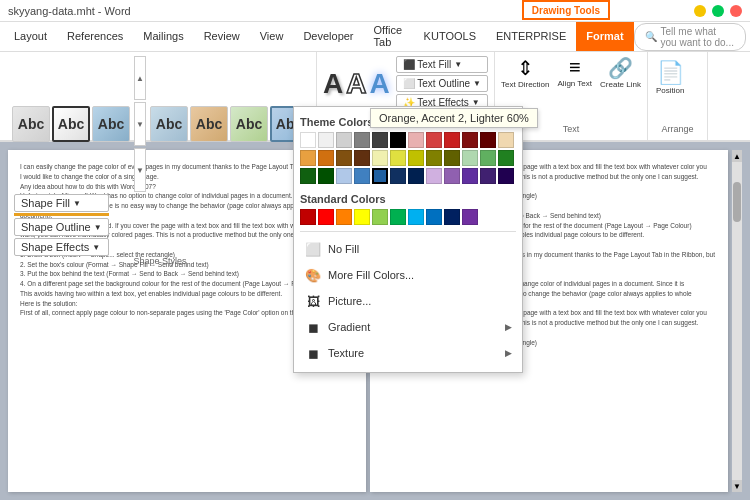 The image size is (750, 500). I want to click on dropdown-item-more-fill: 🎨More Fill Colors..., so click(408, 275).